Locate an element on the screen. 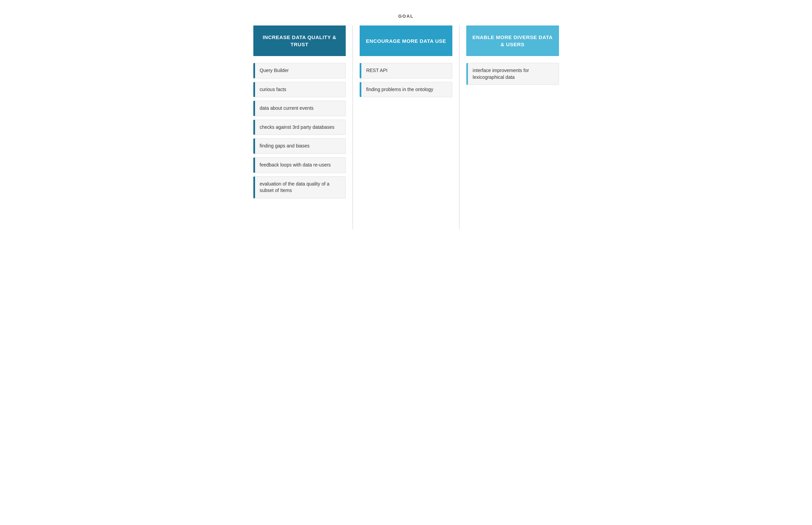 The image size is (812, 525). column-col1: INCREASE DATA QUALITY & TRUSTQuery Build… is located at coordinates (300, 112).